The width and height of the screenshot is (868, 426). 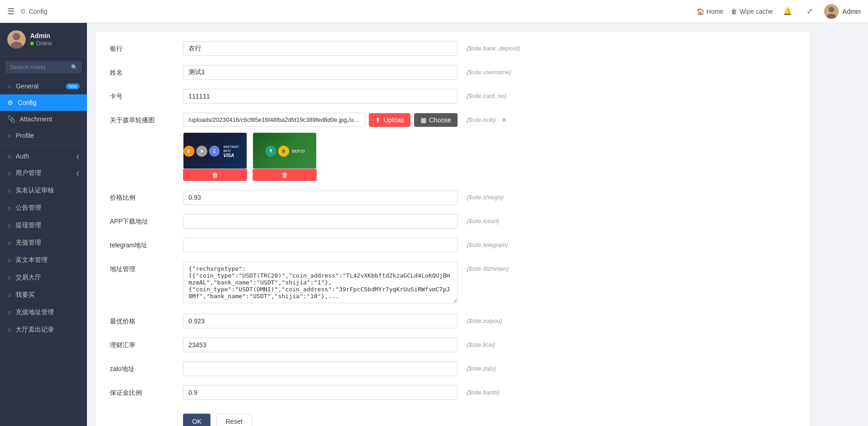 I want to click on telegram-var: {$site.telegram}, so click(x=487, y=243).